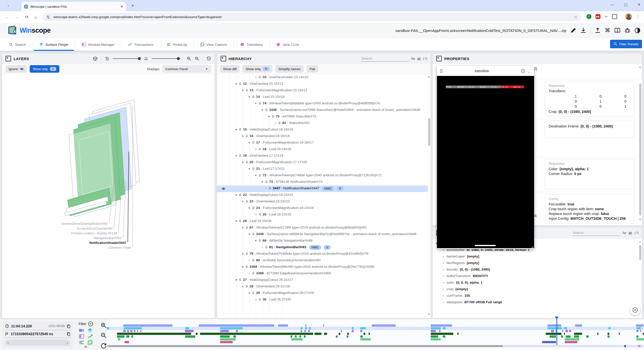 Image resolution: width=644 pixels, height=350 pixels. I want to click on tree-row: 82 - StatusBar#82, so click(323, 123).